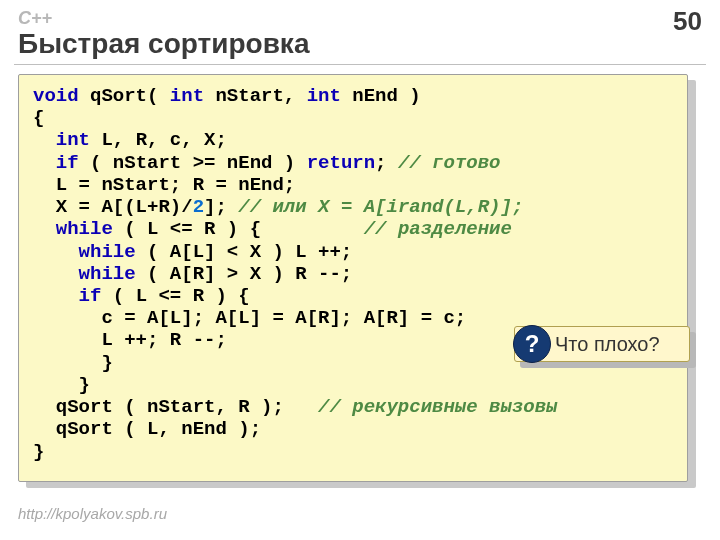  I want to click on code-text: ( nStart >= nEnd ), so click(193, 163).